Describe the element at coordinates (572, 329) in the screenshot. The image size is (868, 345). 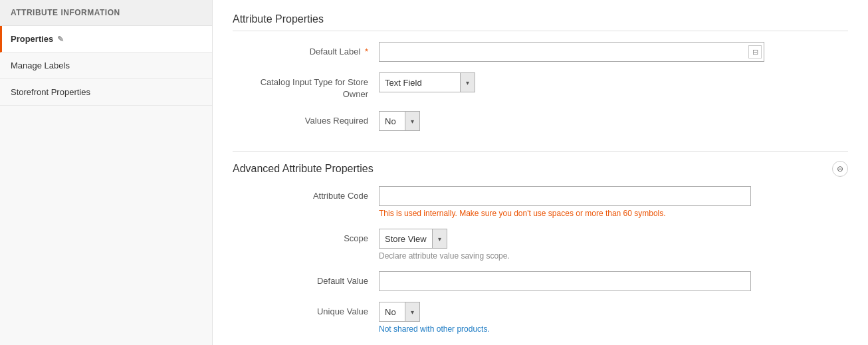
I see `unique-value-hint: Not shared with other products.` at that location.